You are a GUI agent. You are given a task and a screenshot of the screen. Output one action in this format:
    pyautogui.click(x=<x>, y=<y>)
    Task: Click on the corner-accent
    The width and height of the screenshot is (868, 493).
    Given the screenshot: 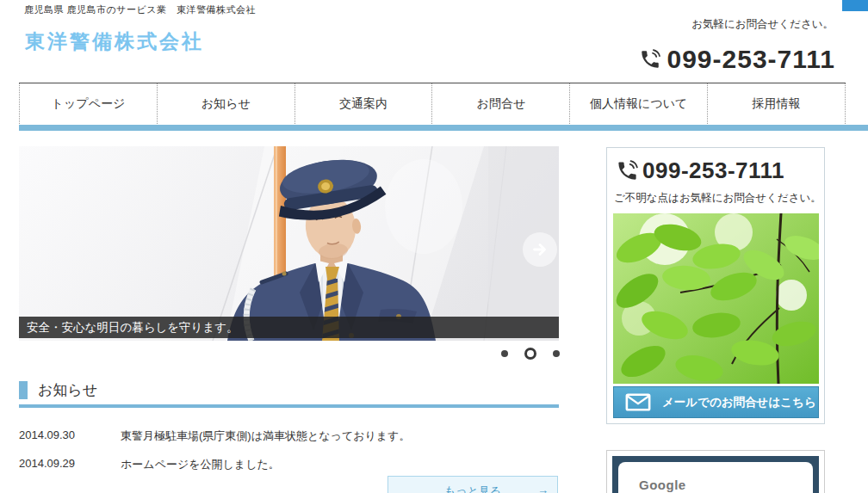 What is the action you would take?
    pyautogui.click(x=855, y=5)
    